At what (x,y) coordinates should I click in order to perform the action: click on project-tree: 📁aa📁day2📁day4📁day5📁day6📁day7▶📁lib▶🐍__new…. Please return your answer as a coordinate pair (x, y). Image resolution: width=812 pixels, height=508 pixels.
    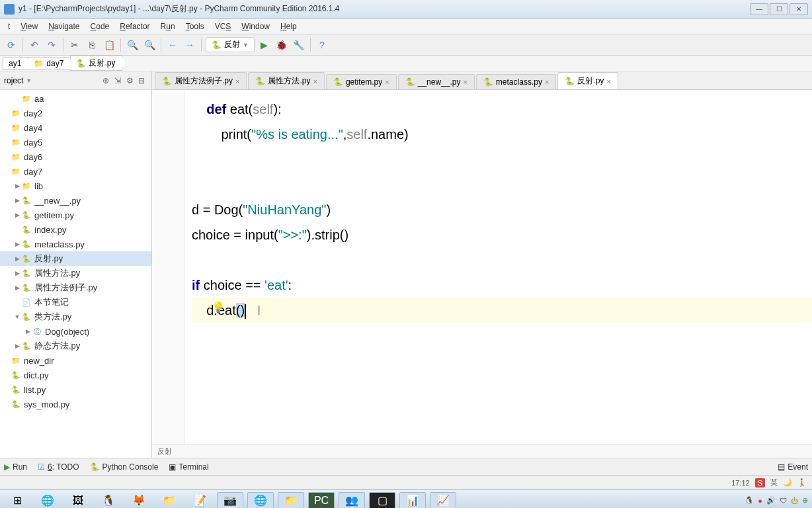
    Looking at the image, I should click on (75, 251).